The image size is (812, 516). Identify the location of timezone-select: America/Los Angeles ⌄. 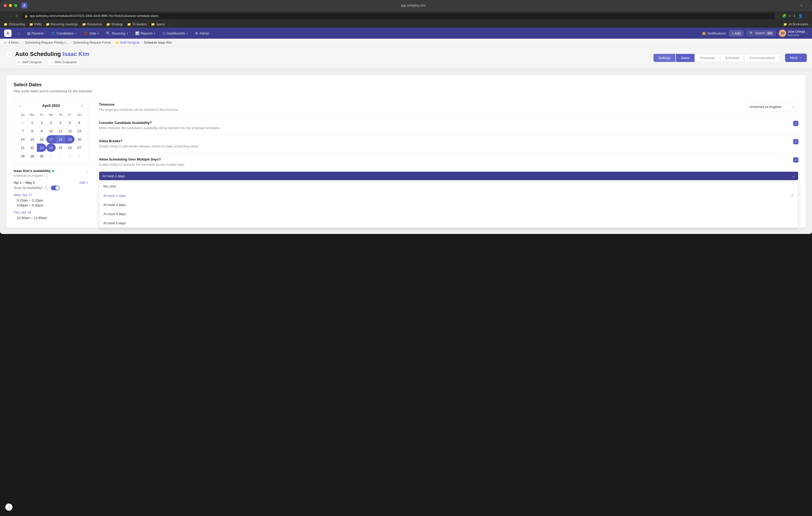
(772, 107).